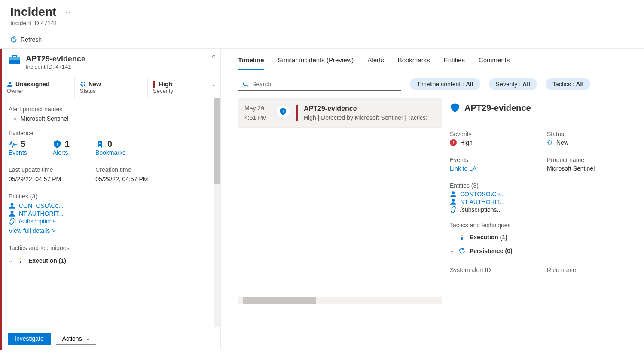  What do you see at coordinates (340, 300) in the screenshot?
I see `scrollbar-horizontal` at bounding box center [340, 300].